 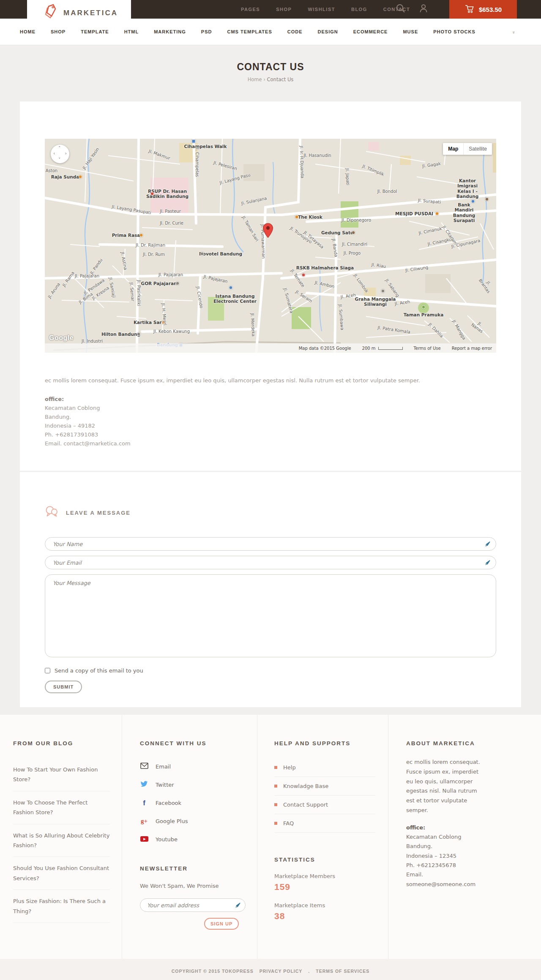 I want to click on map-pan-control: ˄ ˅ ‹ ›, so click(x=60, y=154).